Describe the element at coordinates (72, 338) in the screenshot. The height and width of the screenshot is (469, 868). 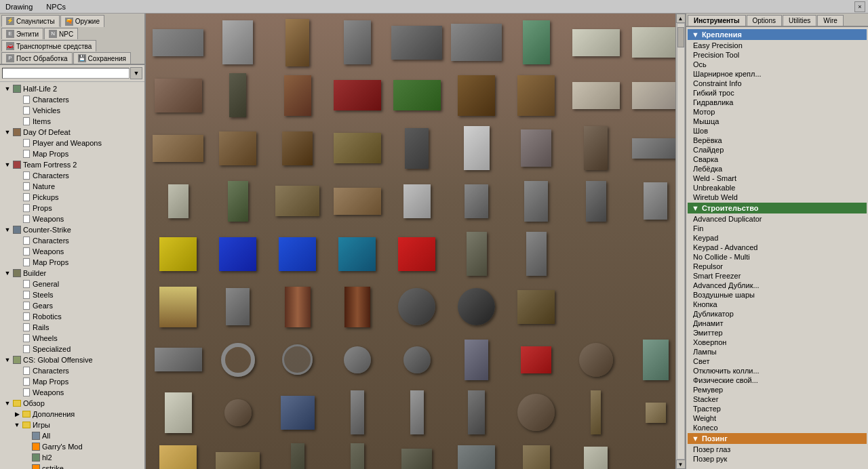
I see `tree-item-builder-wheels: Wheels` at that location.